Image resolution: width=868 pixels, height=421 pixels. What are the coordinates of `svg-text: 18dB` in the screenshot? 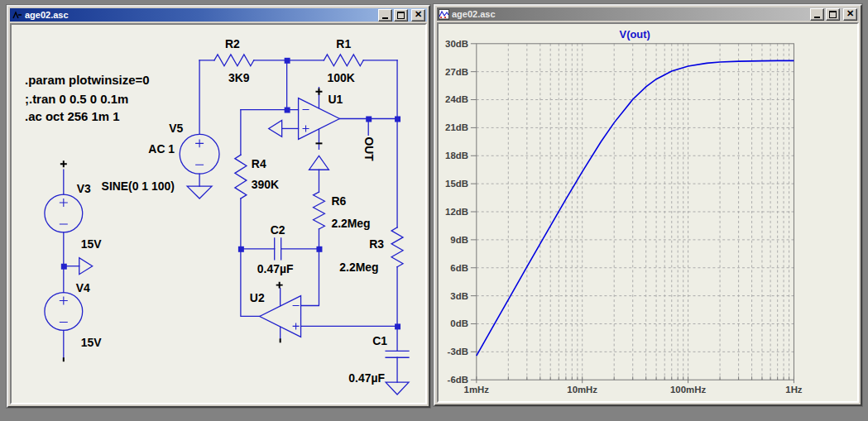 It's located at (457, 155).